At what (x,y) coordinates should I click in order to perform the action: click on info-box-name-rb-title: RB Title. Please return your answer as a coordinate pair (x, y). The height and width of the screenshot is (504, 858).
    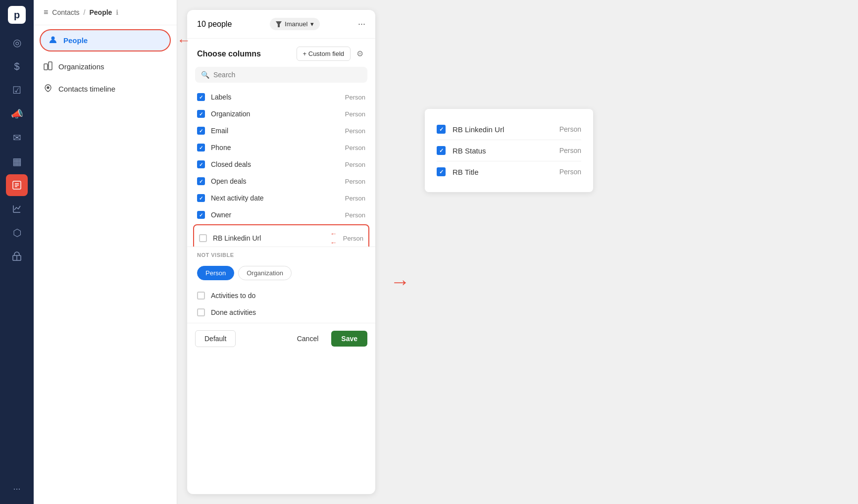
    Looking at the image, I should click on (503, 172).